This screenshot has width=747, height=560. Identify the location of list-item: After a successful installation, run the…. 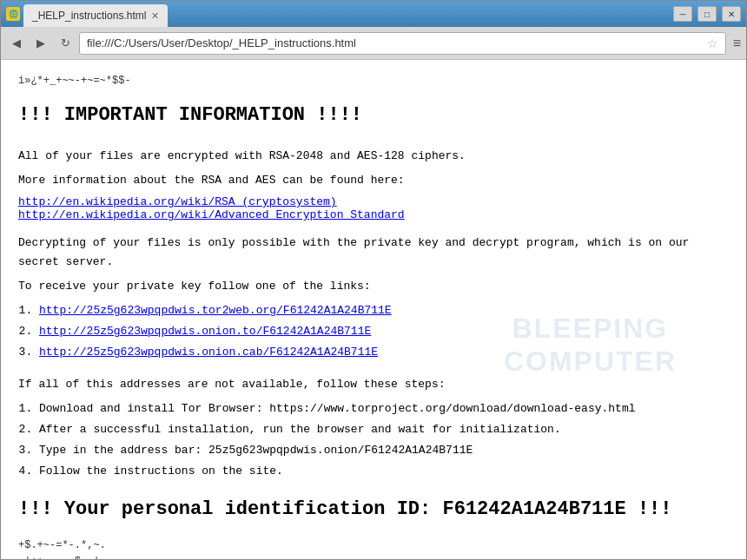
(384, 430).